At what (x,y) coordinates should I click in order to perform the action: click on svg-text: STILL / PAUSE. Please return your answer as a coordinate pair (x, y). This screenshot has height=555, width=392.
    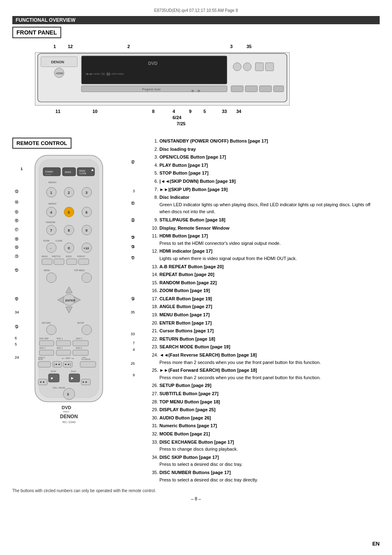
    Looking at the image, I should click on (59, 388).